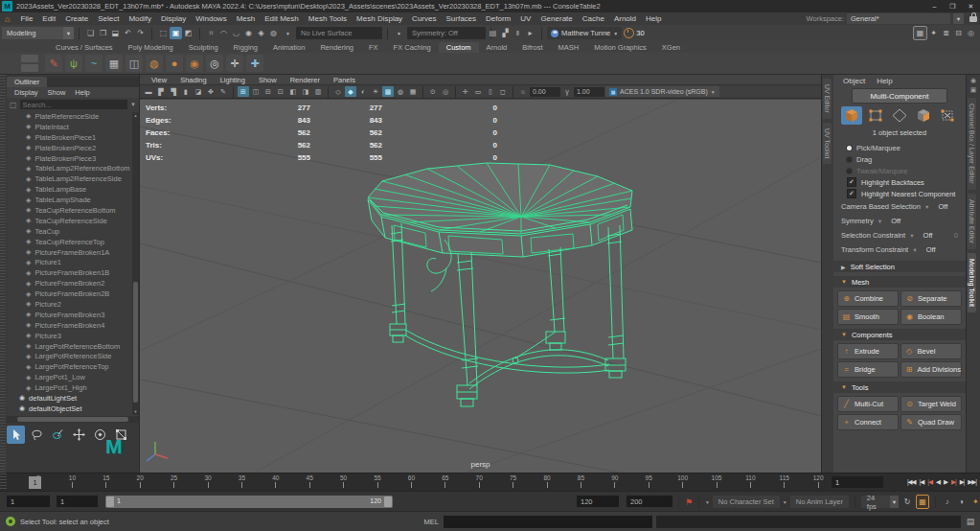  I want to click on shelf-item-1: ✎, so click(54, 63).